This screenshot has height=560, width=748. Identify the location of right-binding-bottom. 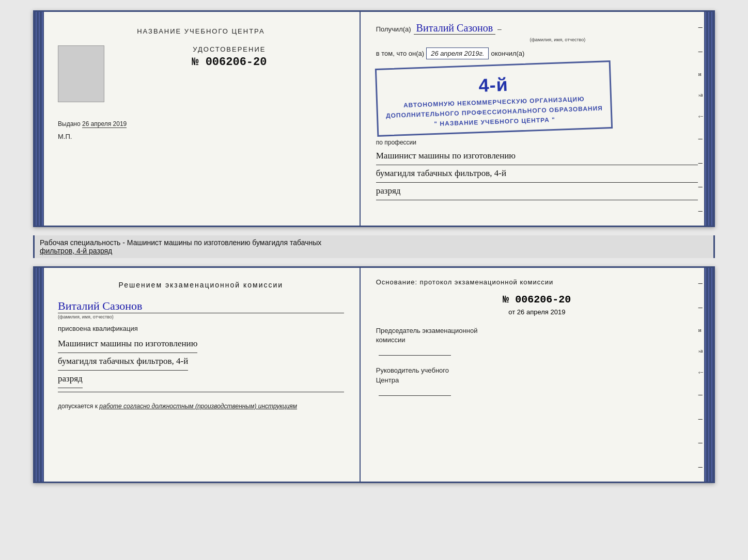
(709, 375).